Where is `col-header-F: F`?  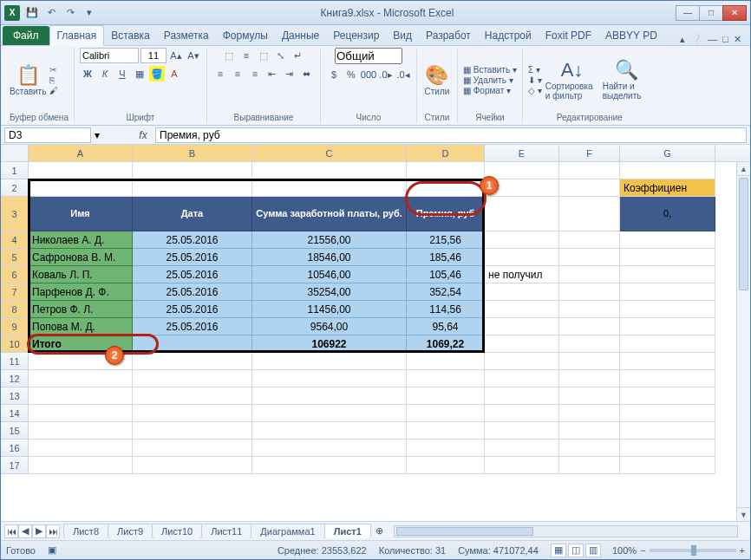 col-header-F: F is located at coordinates (590, 153).